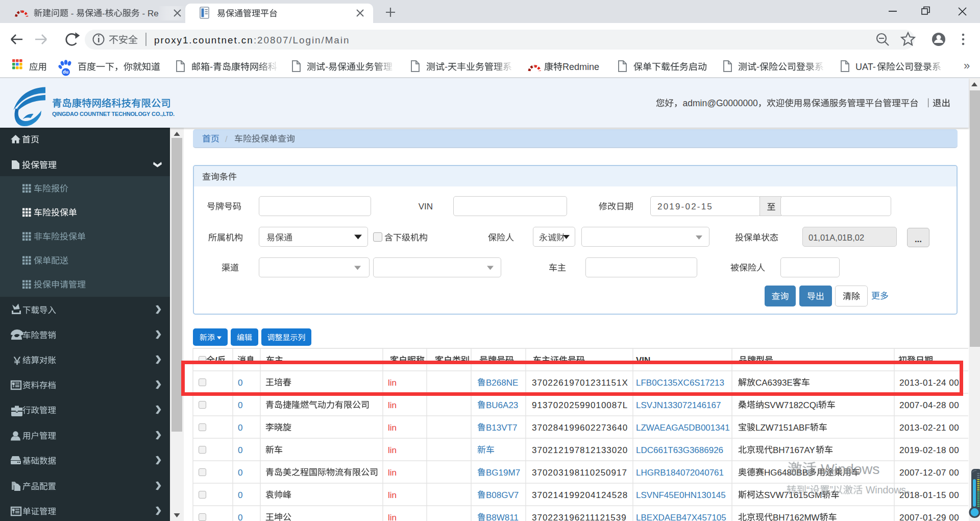 This screenshot has height=521, width=980. I want to click on svg-text: LZW7151ABF, so click(783, 428).